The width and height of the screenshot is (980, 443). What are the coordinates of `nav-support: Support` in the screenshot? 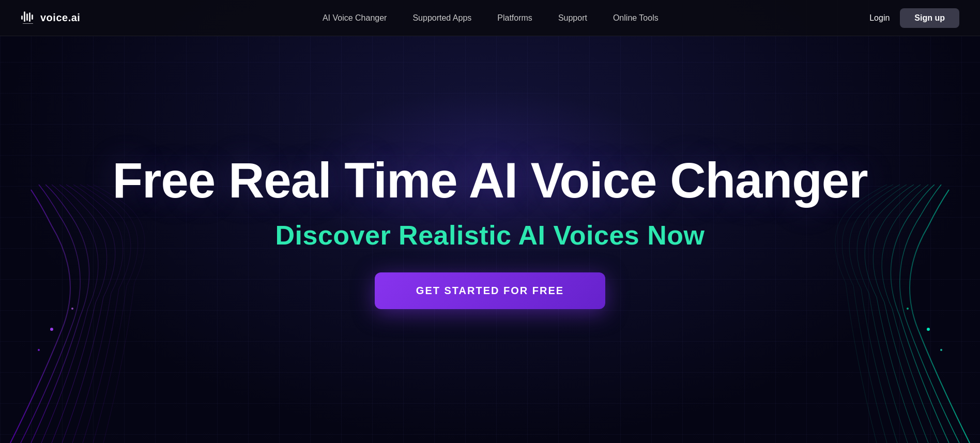 It's located at (573, 18).